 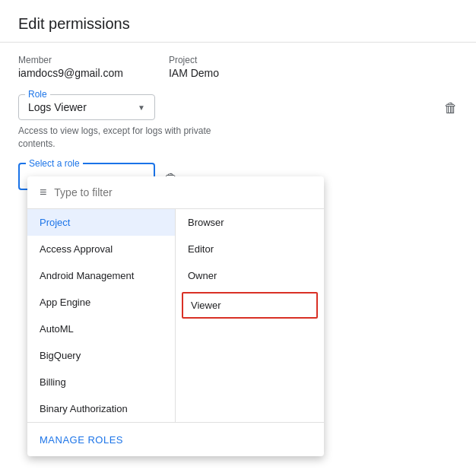 I want to click on role-description: Access to view logs, except for logs wit…, so click(x=117, y=138).